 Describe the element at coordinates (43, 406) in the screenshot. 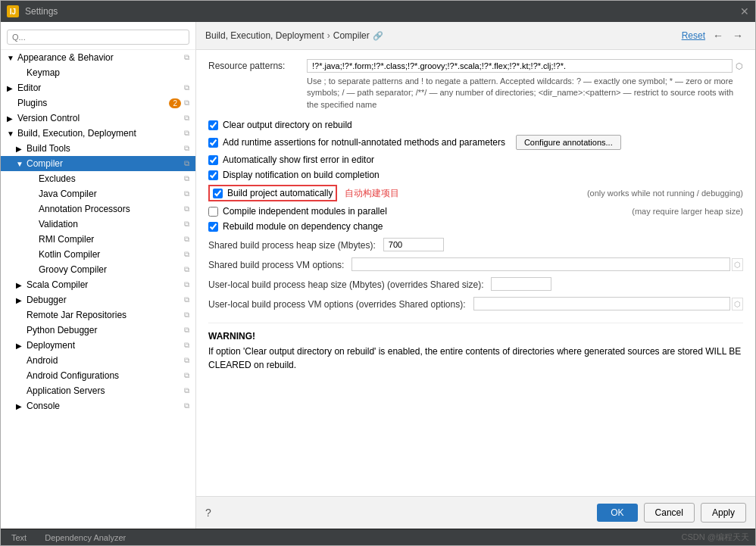

I see `sidebar-item-label: Console` at that location.